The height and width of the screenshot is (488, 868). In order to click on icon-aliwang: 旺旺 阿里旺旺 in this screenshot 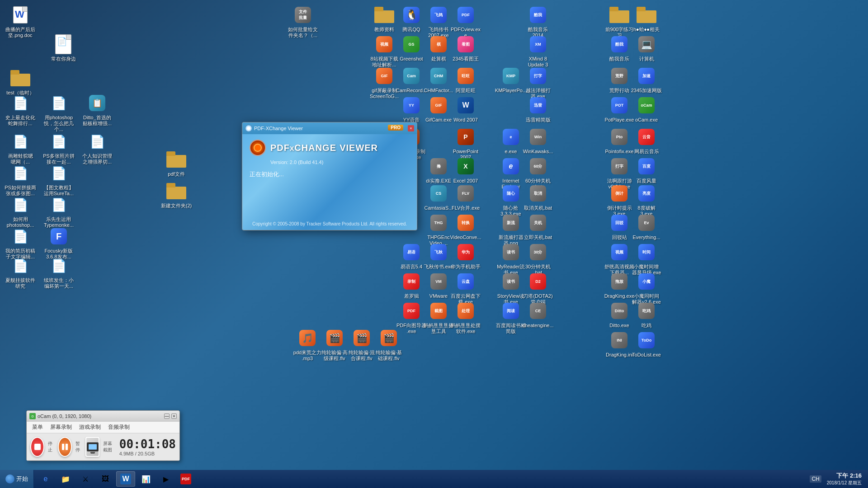, I will do `click(466, 80)`.